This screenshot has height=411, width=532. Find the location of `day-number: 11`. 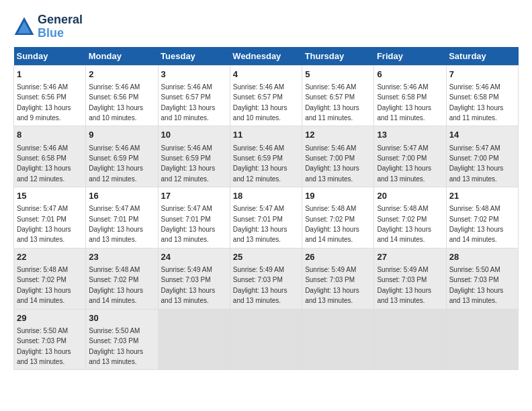

day-number: 11 is located at coordinates (266, 135).